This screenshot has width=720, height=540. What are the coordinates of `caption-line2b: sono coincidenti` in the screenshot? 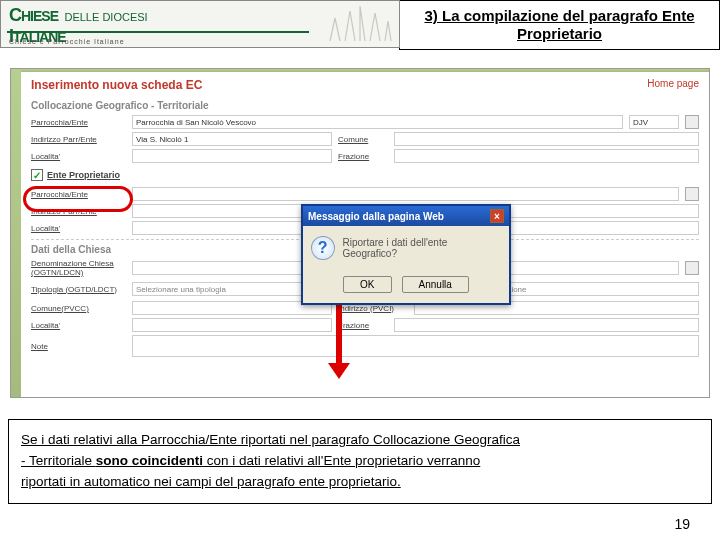 It's located at (150, 460).